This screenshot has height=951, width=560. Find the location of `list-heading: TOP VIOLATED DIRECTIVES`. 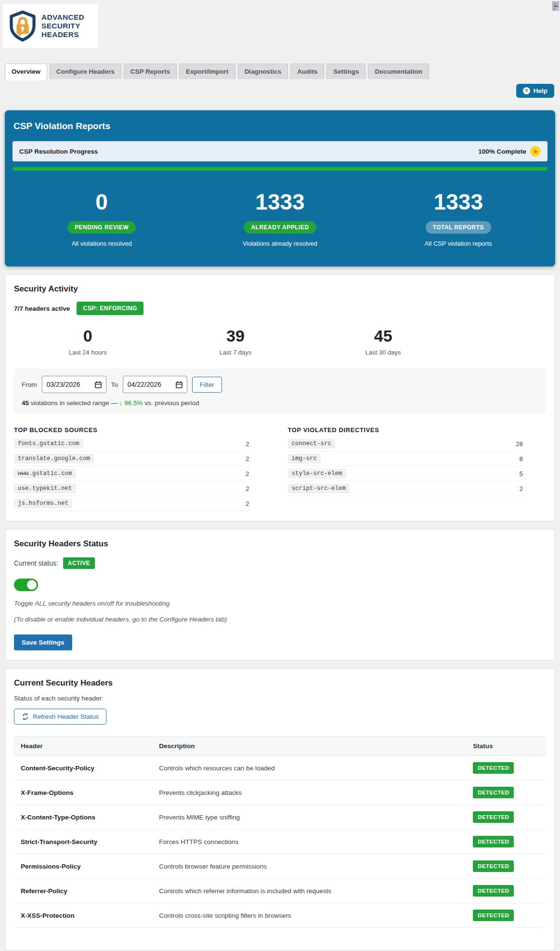

list-heading: TOP VIOLATED DIRECTIVES is located at coordinates (405, 430).